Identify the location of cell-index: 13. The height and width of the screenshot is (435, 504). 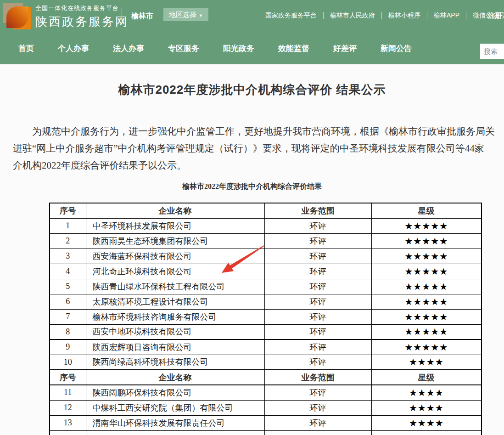
(68, 423).